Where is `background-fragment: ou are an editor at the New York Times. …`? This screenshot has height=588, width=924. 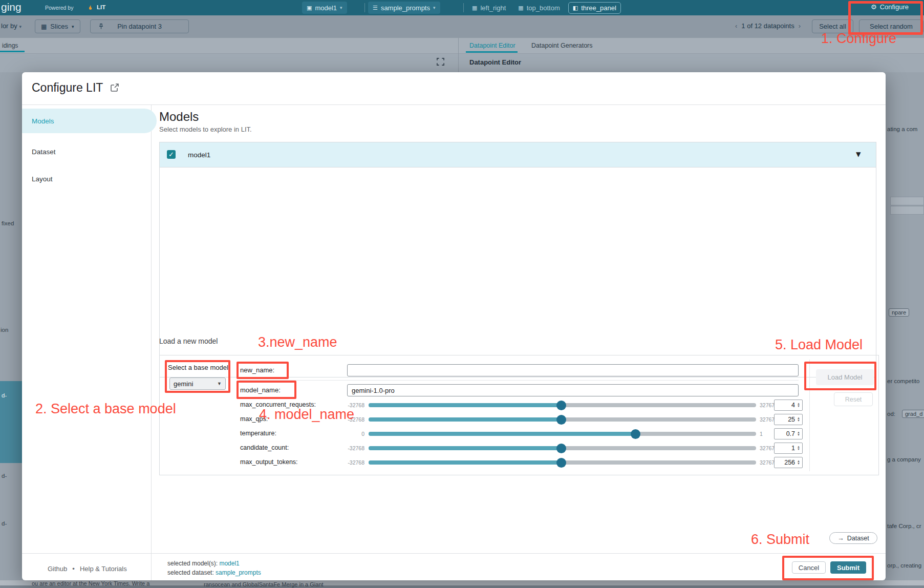
background-fragment: ou are an editor at the New York Times. … is located at coordinates (91, 583).